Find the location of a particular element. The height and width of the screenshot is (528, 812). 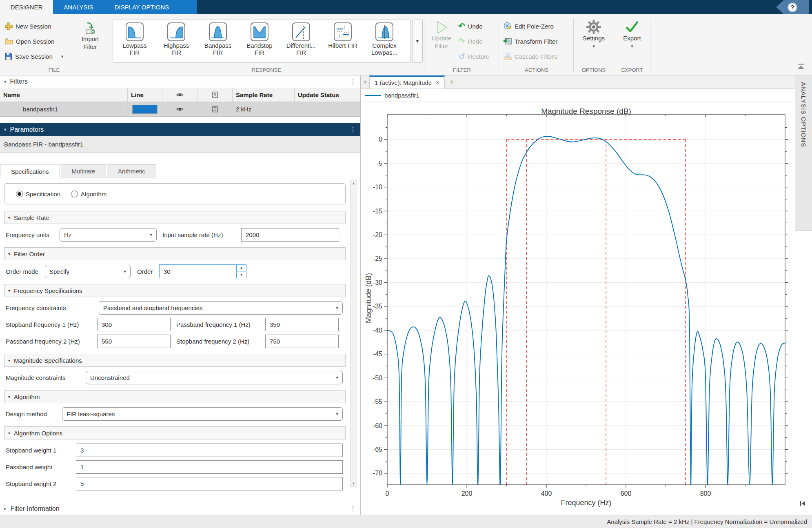

col-sample-rate: Sample Rate is located at coordinates (264, 95).